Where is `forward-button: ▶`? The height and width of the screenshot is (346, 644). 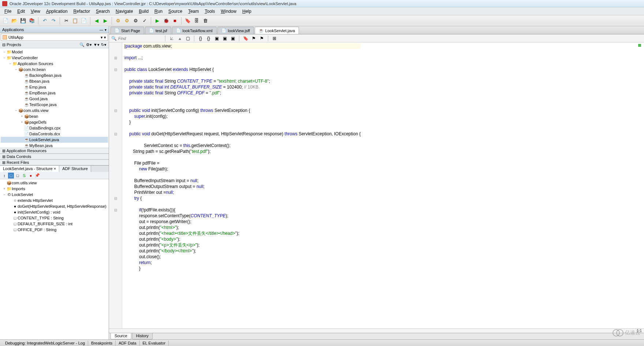
forward-button: ▶ is located at coordinates (105, 21).